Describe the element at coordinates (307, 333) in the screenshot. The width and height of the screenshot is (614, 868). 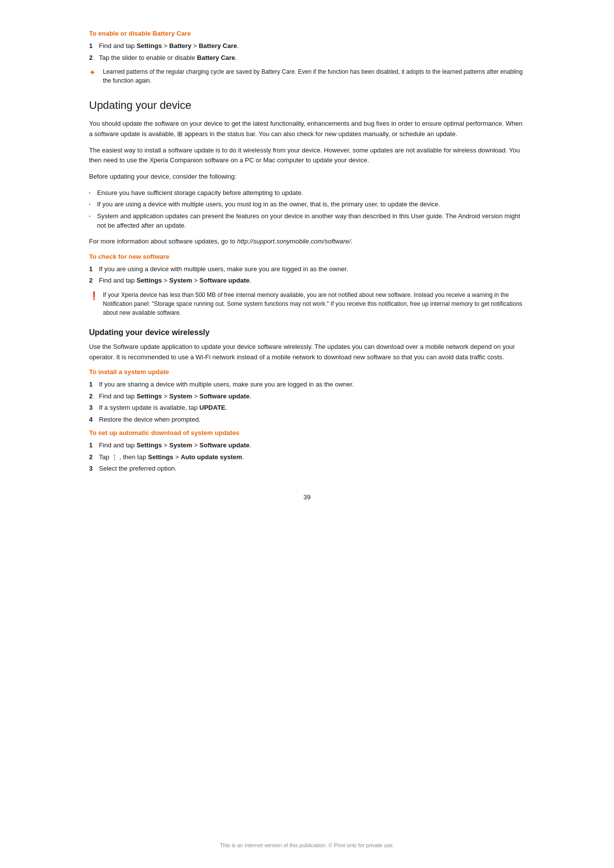
I see `updating-wirelessly-title: Updating your device wirelessly` at that location.